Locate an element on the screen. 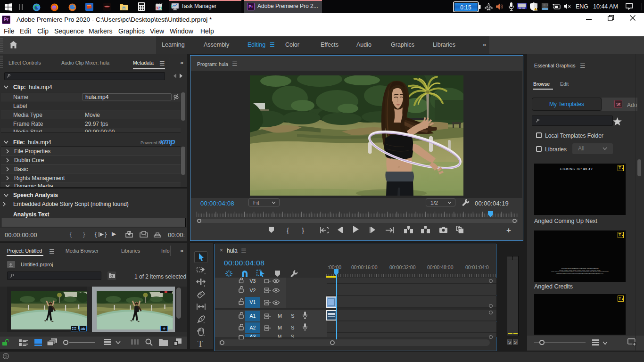 The height and width of the screenshot is (362, 644). svg-text: 0:15 is located at coordinates (466, 8).